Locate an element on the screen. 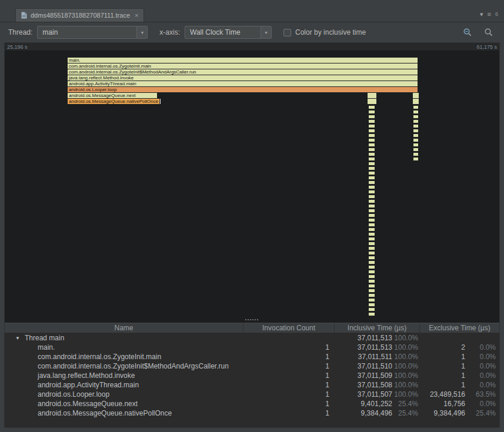  flame-frame: java.lang.reflect.Method.invoke is located at coordinates (242, 78).